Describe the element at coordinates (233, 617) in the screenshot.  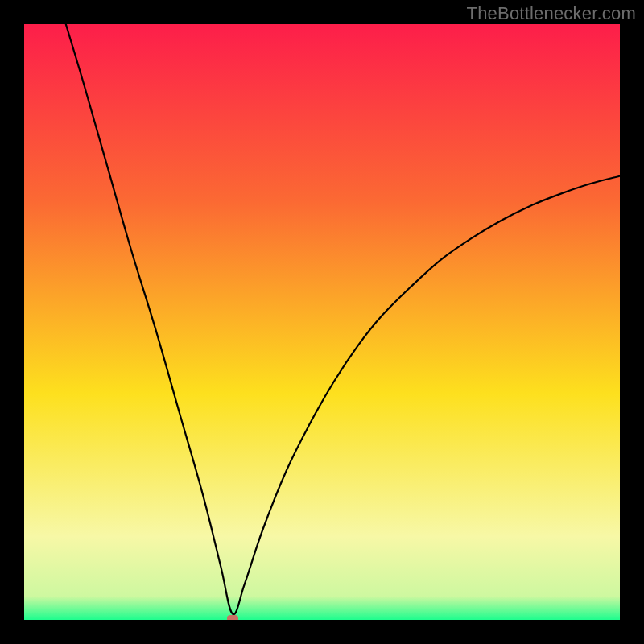
I see `minimum-marker` at that location.